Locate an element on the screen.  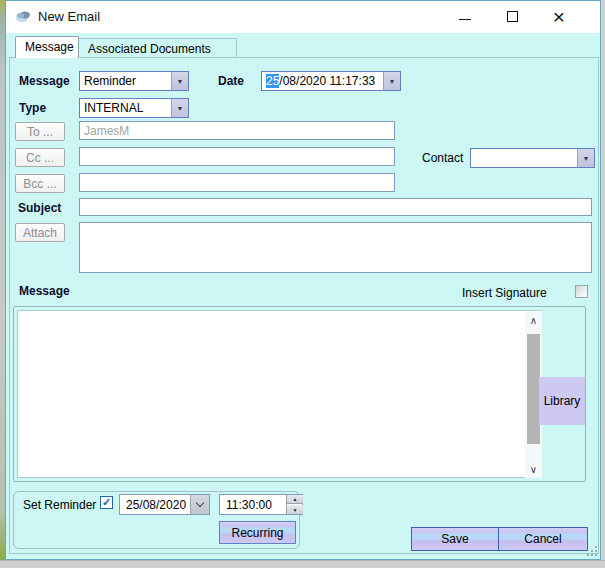
message-type-label: Message is located at coordinates (44, 81).